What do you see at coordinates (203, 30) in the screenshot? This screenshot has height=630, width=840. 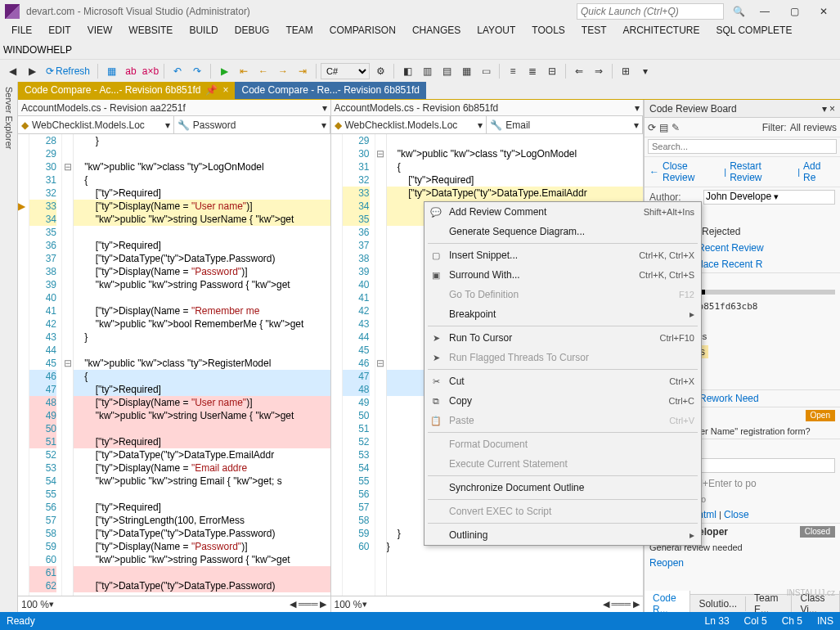 I see `menu-build: BUILD` at bounding box center [203, 30].